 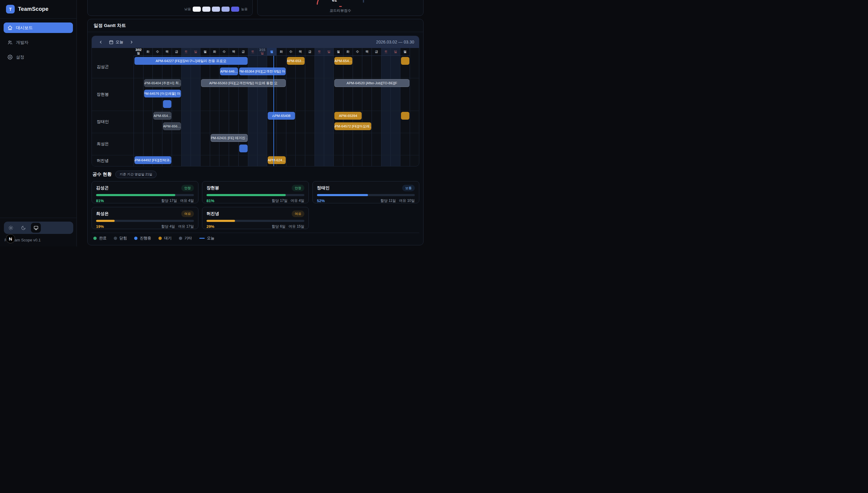 What do you see at coordinates (101, 42) in the screenshot?
I see `gantt-prev-button` at bounding box center [101, 42].